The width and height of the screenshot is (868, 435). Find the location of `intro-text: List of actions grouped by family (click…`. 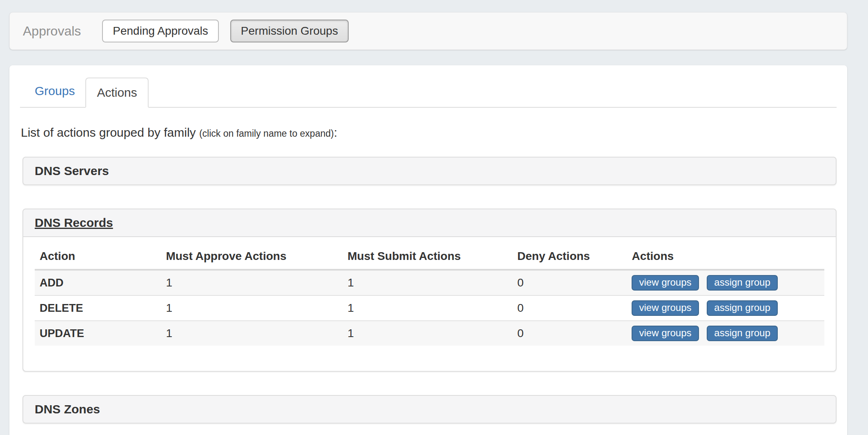

intro-text: List of actions grouped by family (click… is located at coordinates (429, 133).